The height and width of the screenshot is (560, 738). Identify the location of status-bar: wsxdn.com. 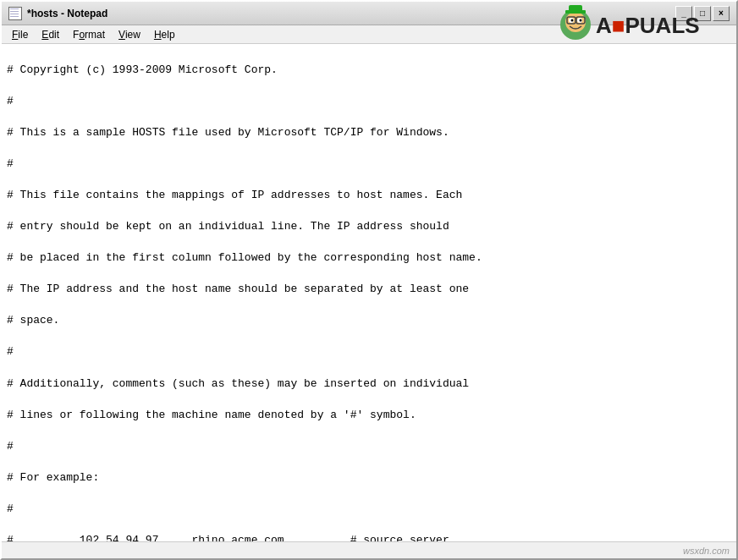
(369, 550).